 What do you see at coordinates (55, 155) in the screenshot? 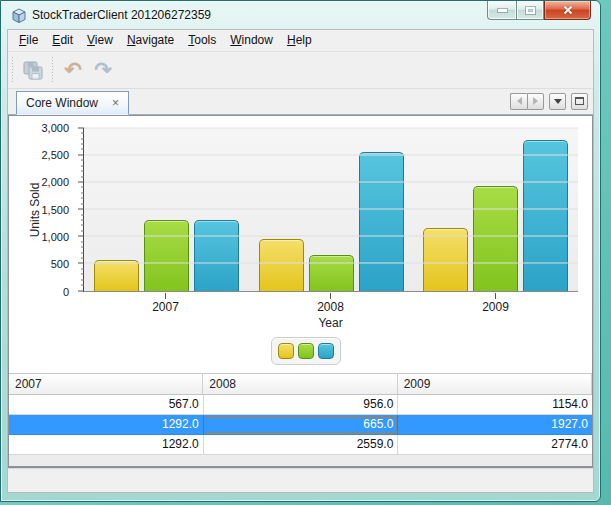
I see `y-tick-label: 2,500` at bounding box center [55, 155].